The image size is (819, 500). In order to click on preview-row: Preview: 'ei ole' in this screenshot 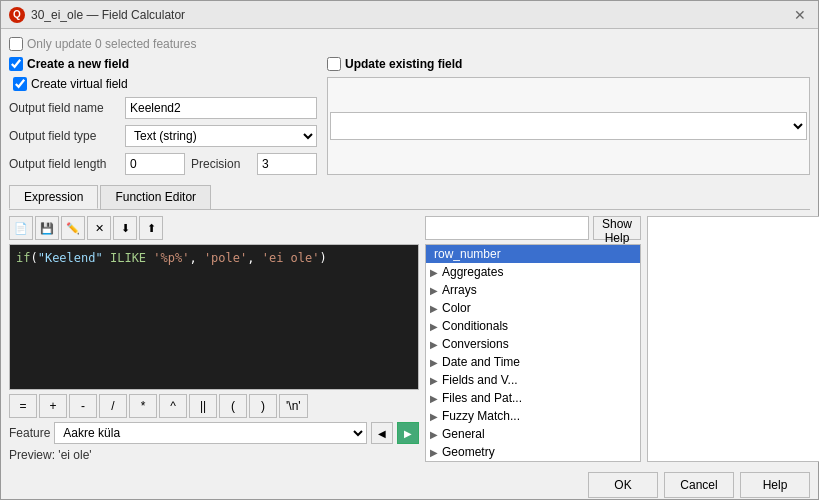, I will do `click(214, 455)`.